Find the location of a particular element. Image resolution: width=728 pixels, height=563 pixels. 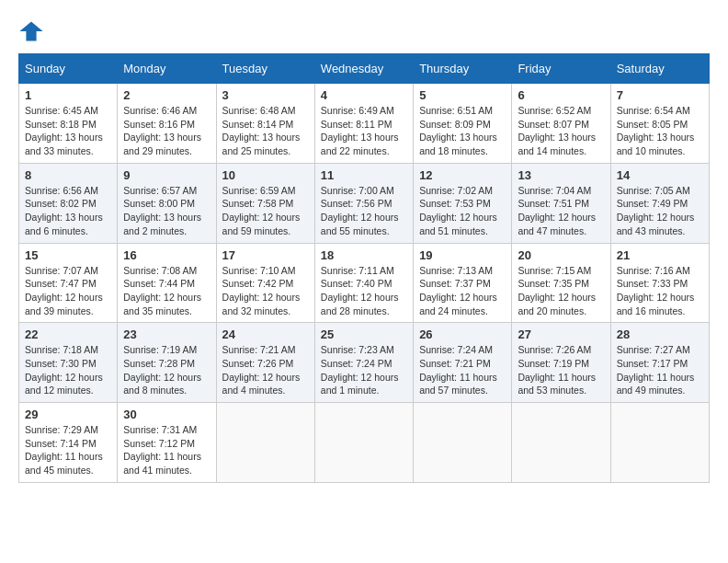

calendar-cell: 10 Sunrise: 6:59 AMSunset: 7:58 PMDaylig… is located at coordinates (265, 202).